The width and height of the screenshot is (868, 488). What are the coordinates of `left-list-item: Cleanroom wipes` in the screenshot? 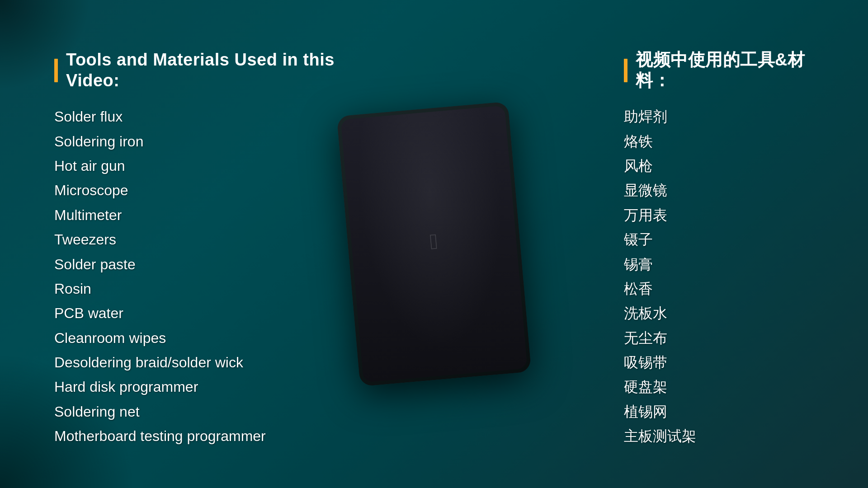 It's located at (208, 338).